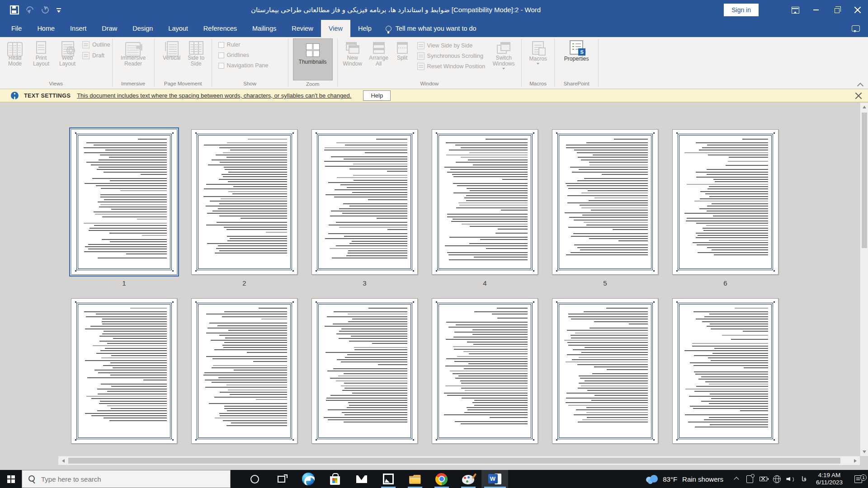  I want to click on search-input, so click(127, 479).